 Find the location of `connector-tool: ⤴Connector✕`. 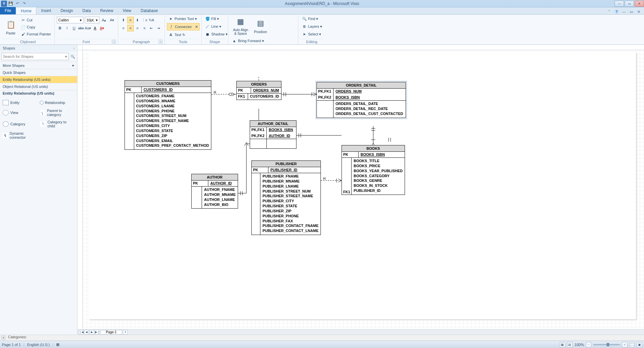

connector-tool: ⤴Connector✕ is located at coordinates (183, 27).